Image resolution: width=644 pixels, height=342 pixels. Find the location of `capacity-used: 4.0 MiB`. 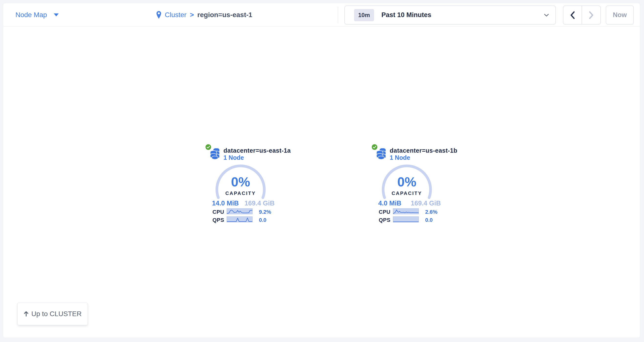

capacity-used: 4.0 MiB is located at coordinates (390, 203).